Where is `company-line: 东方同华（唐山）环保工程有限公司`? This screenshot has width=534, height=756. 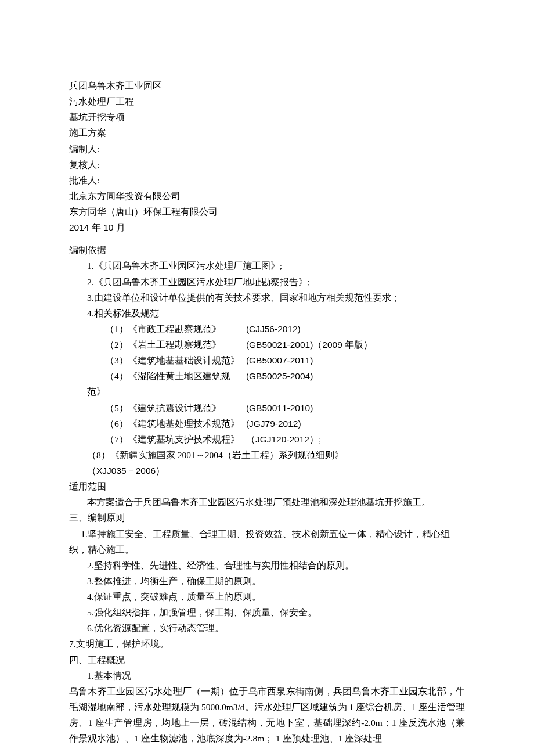 company-line: 东方同华（唐山）环保工程有限公司 is located at coordinates (267, 211).